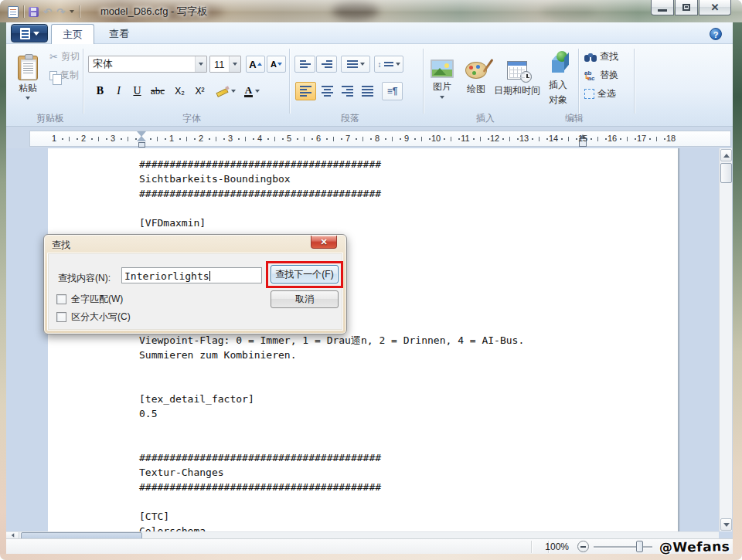 This screenshot has height=560, width=742. What do you see at coordinates (48, 12) in the screenshot?
I see `undo-icon: ↶` at bounding box center [48, 12].